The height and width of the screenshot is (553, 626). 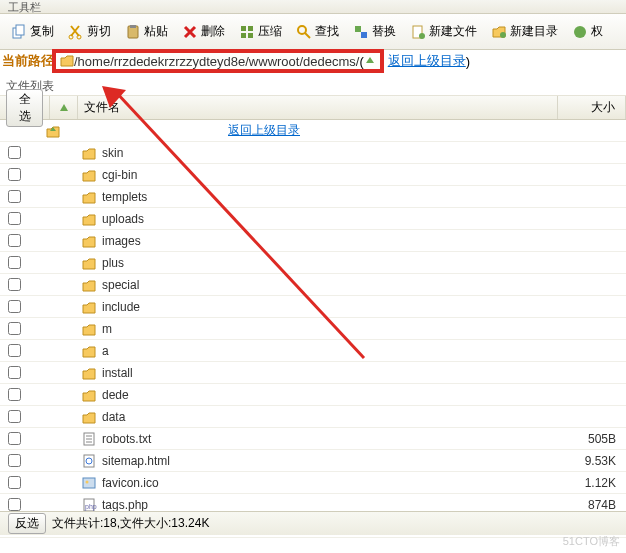 I want to click on col-name: 文件名, so click(x=318, y=108).